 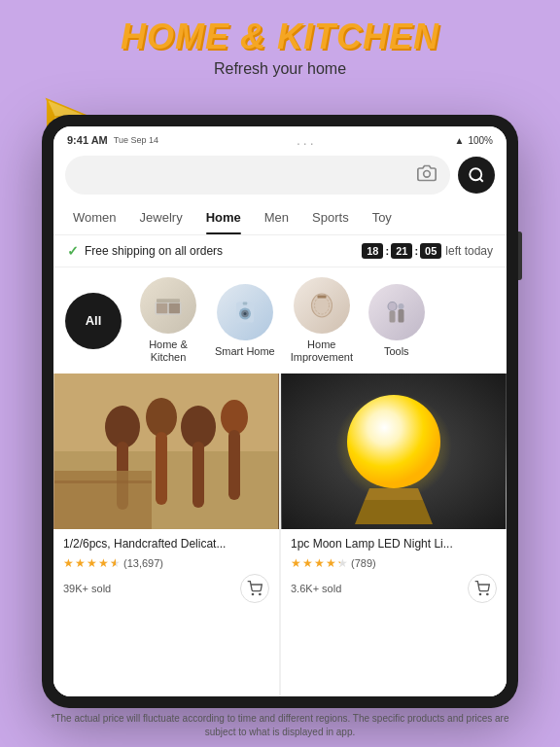 I want to click on disclaimer-text: *The actual price will fluctuate accordi…, so click(x=280, y=726).